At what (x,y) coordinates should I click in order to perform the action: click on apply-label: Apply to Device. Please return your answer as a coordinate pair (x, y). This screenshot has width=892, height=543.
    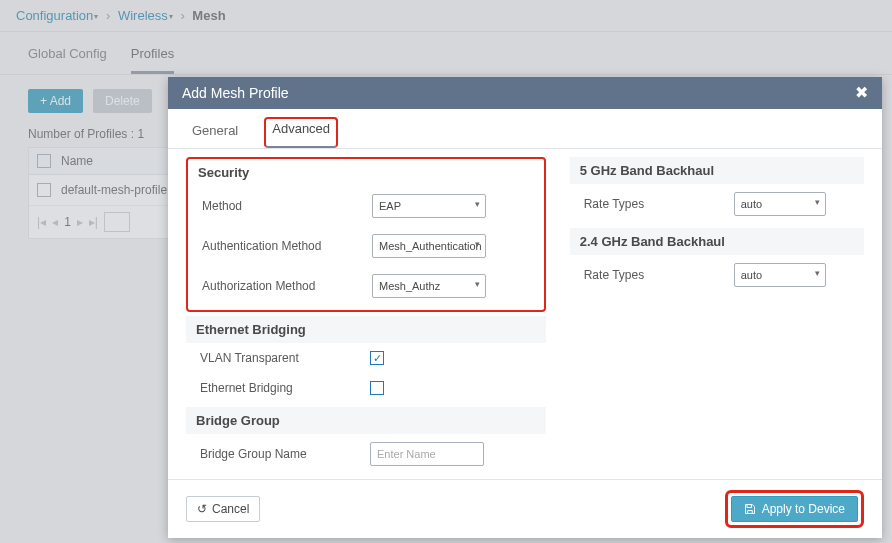
    Looking at the image, I should click on (804, 509).